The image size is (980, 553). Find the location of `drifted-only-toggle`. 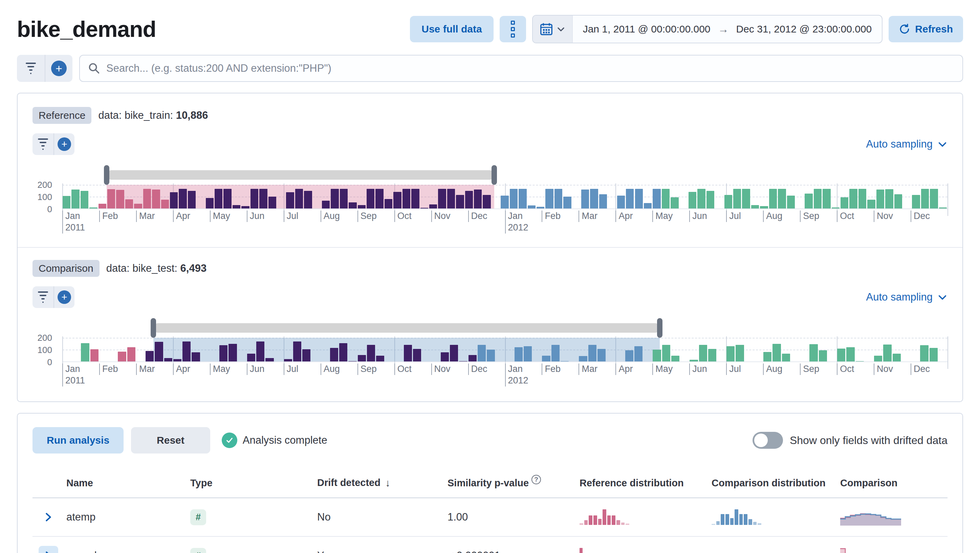

drifted-only-toggle is located at coordinates (768, 440).